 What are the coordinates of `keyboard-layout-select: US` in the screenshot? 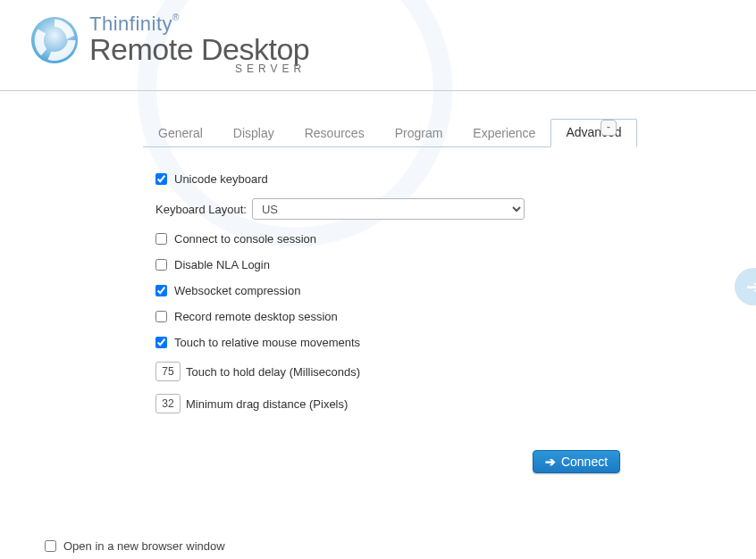 It's located at (388, 209).